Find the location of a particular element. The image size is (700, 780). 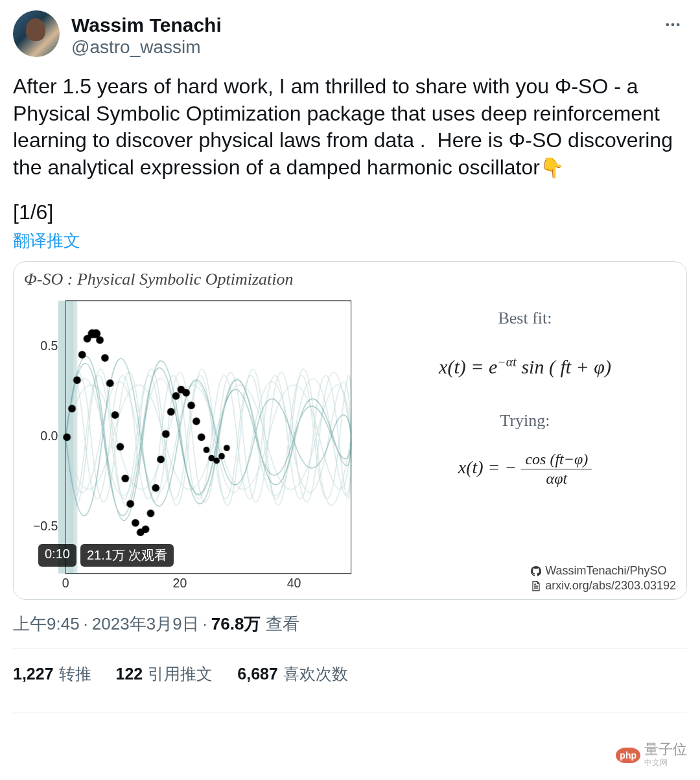

tweet-time: 上午9:45 is located at coordinates (47, 624).